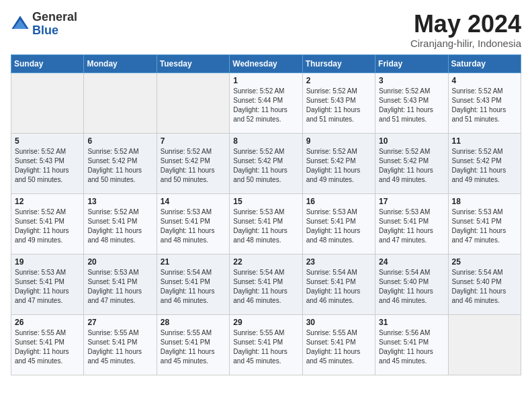 The width and height of the screenshot is (532, 411). I want to click on table-row: 23Sunrise: 5:54 AM Sunset: 5:41 PM Dayli…, so click(339, 284).